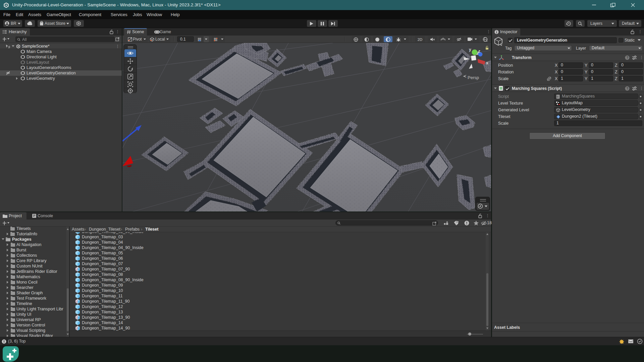 The height and width of the screenshot is (362, 644). What do you see at coordinates (473, 78) in the screenshot?
I see `svg-text: Persp` at bounding box center [473, 78].